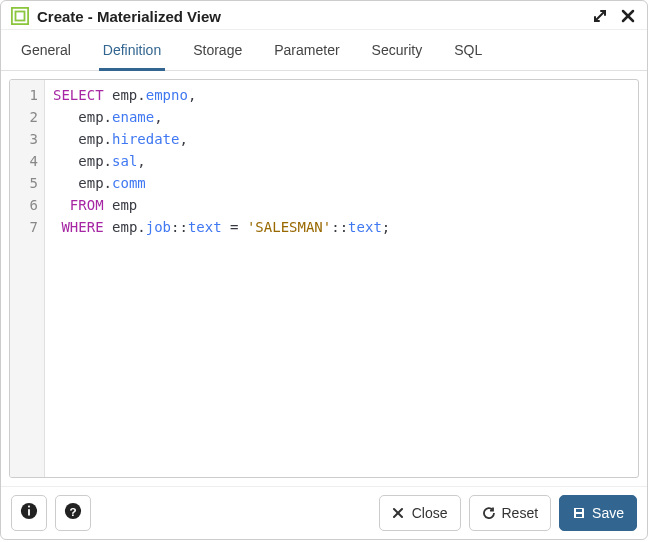  What do you see at coordinates (132, 54) in the screenshot?
I see `tab-definition: Definition` at bounding box center [132, 54].